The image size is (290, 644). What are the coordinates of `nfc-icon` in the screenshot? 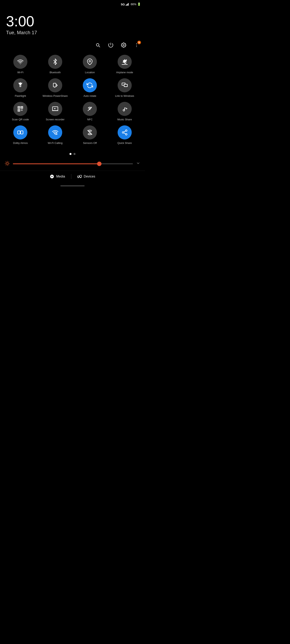 It's located at (90, 109).